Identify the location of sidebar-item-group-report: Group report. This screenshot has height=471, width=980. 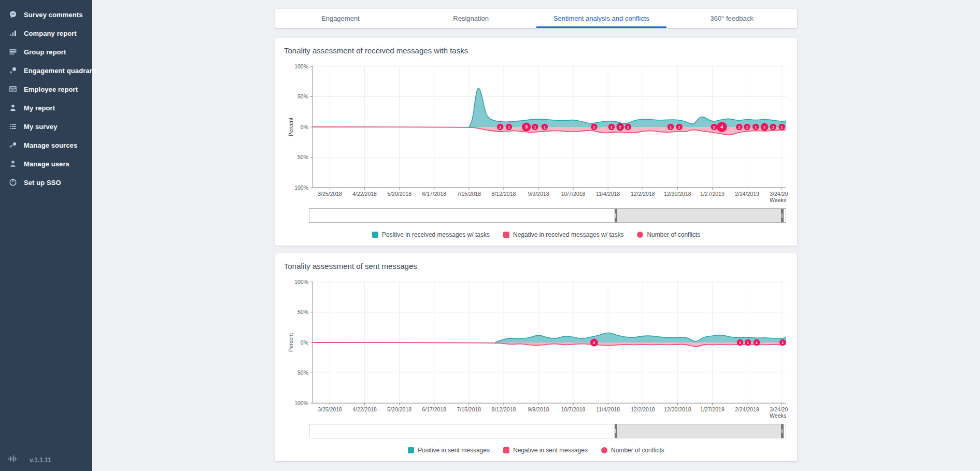
(46, 52).